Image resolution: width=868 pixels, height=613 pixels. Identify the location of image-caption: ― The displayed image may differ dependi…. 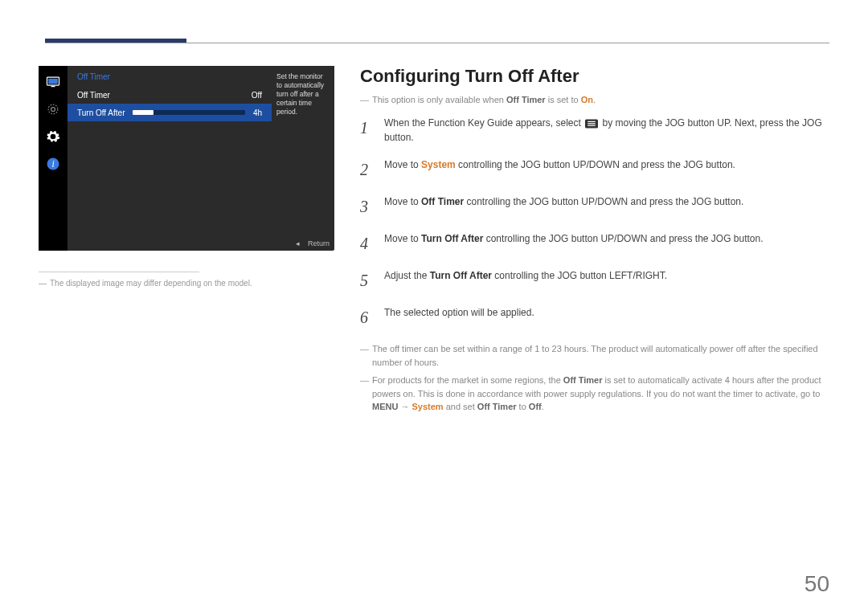
(186, 283).